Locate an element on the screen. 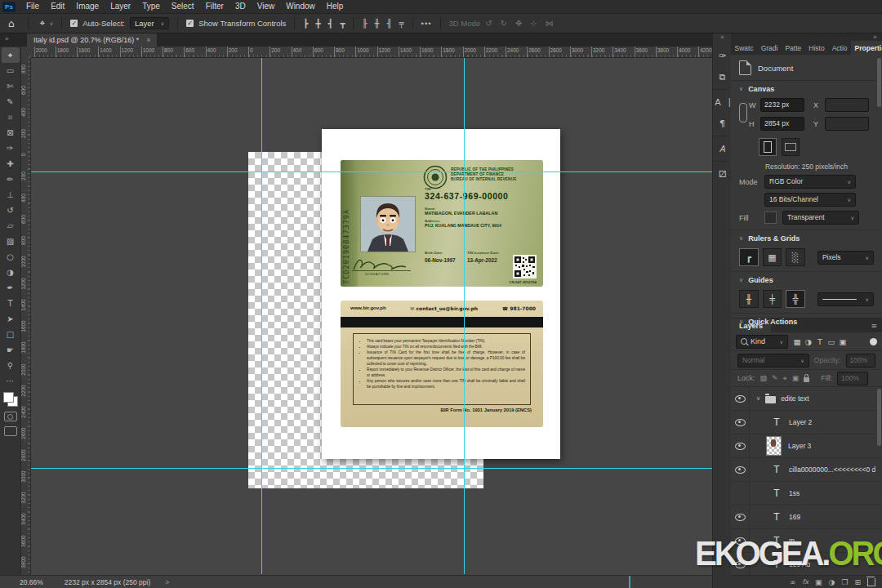 This screenshot has width=882, height=588. color-mode-select: RGB Color∨ is located at coordinates (810, 181).